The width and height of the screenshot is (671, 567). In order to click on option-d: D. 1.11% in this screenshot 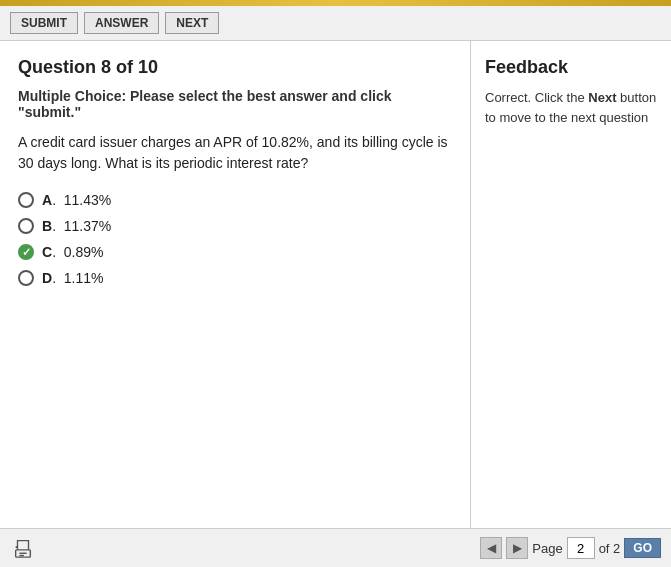, I will do `click(235, 278)`.